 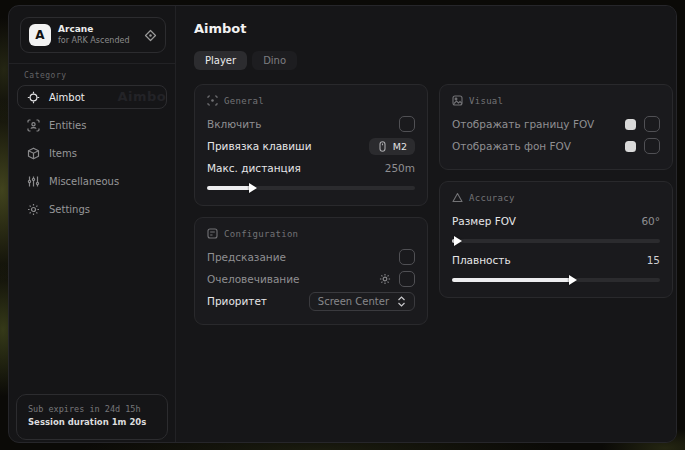 I want to click on fov-size-slider, so click(x=556, y=241).